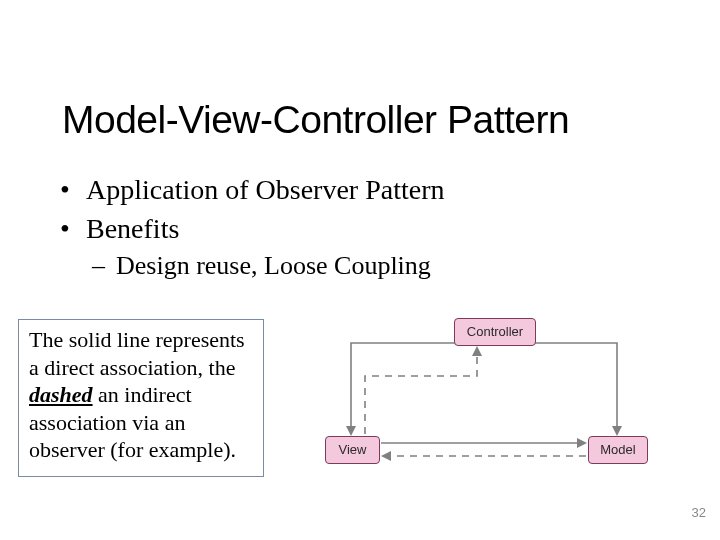 The width and height of the screenshot is (720, 540). Describe the element at coordinates (252, 228) in the screenshot. I see `bullet-benefits: Benefits` at that location.